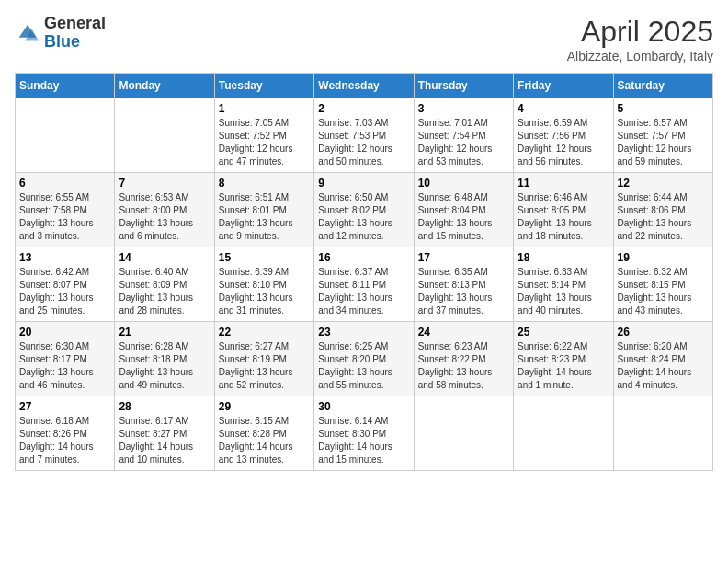 This screenshot has height=563, width=728. I want to click on column-header-sunday: Sunday, so click(65, 86).